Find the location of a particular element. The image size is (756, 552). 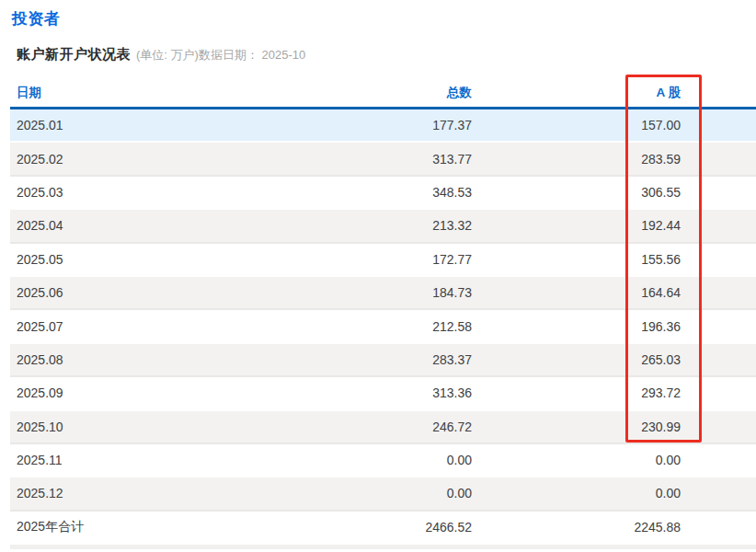

cell-a-share: 192.44 is located at coordinates (576, 225).